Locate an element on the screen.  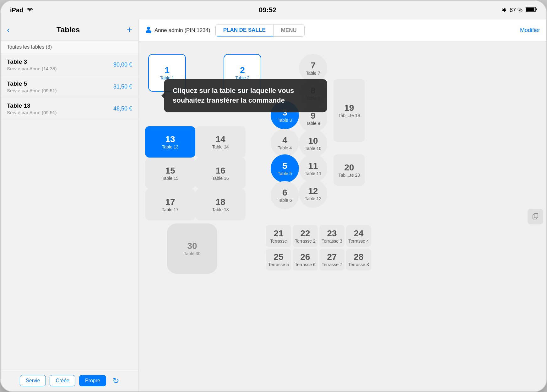
tab-menu: MENU is located at coordinates (289, 30).